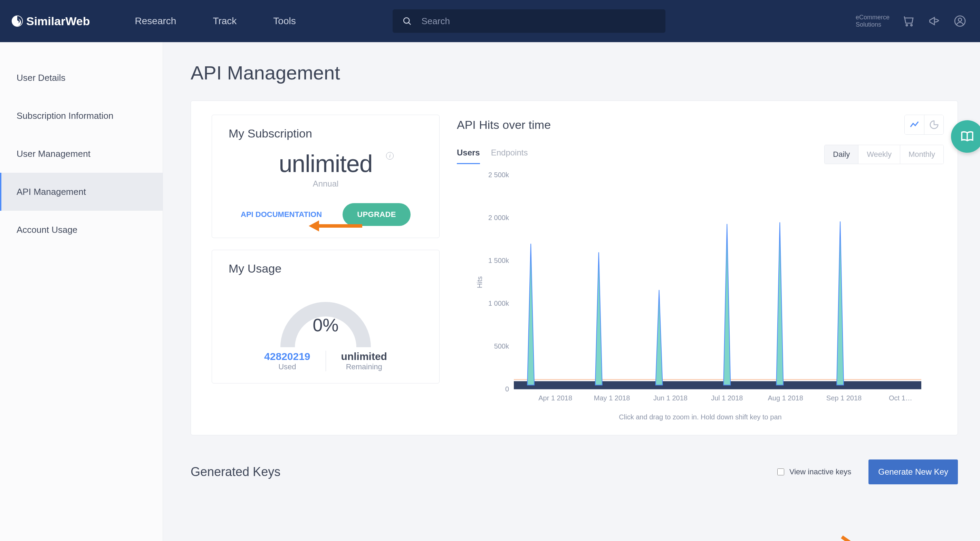 This screenshot has width=980, height=541. I want to click on svg-text: Jun 1 2018, so click(670, 398).